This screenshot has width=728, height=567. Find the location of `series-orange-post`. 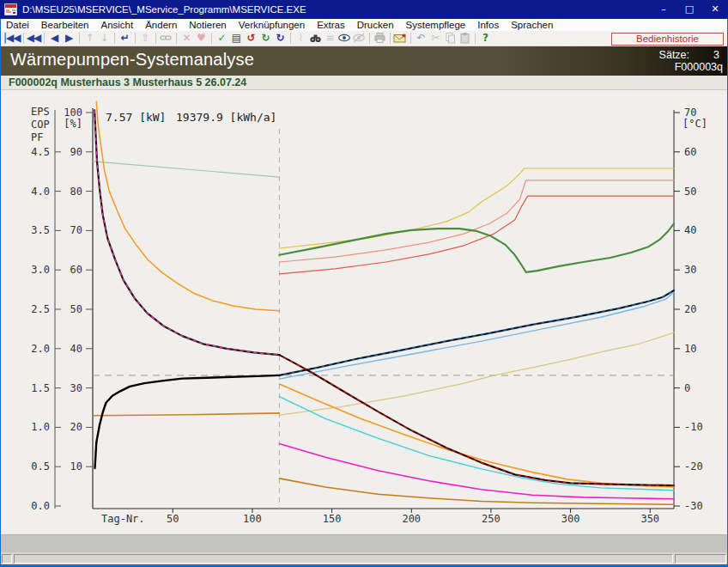

series-orange-post is located at coordinates (476, 436).